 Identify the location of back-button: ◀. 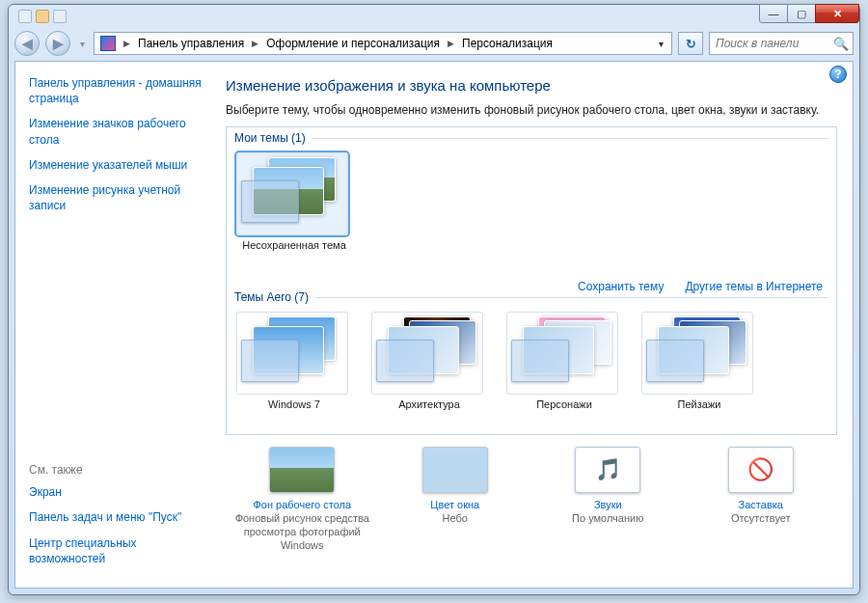
(27, 43).